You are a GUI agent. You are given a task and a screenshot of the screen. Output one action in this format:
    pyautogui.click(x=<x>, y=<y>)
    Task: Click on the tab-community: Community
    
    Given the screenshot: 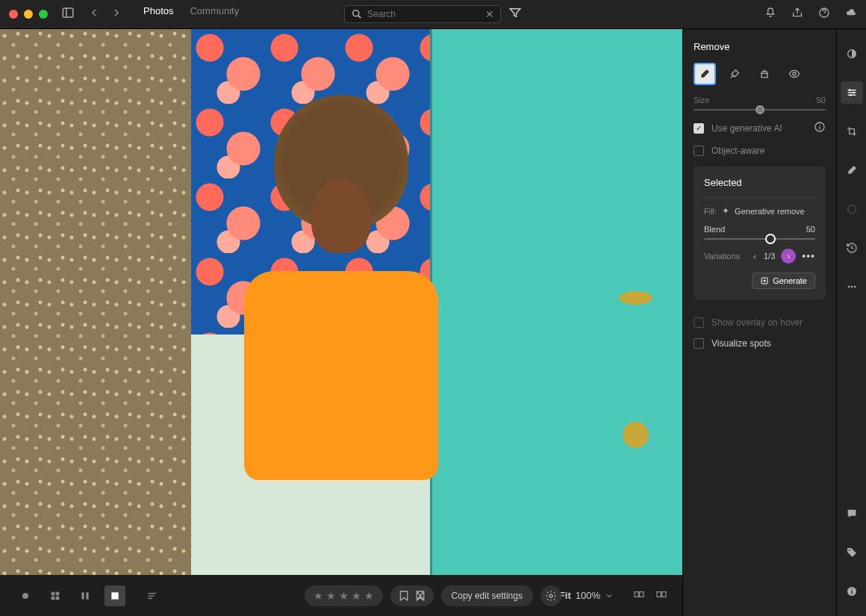 What is the action you would take?
    pyautogui.click(x=214, y=15)
    